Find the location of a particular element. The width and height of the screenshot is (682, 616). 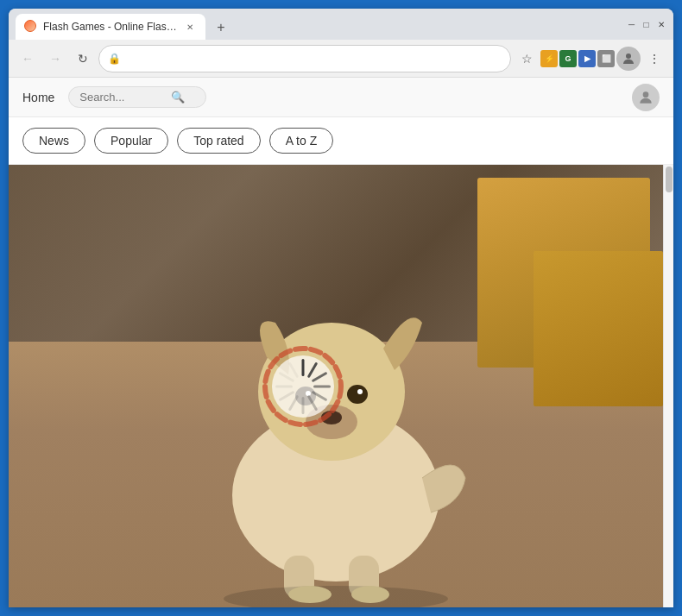

site-header: Home 🔍 is located at coordinates (341, 97).